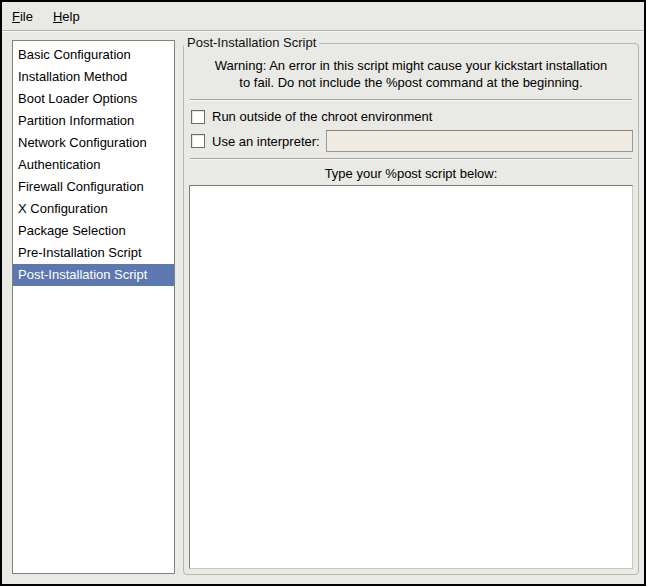 The image size is (646, 586). I want to click on interpreter-row: Use an interpreter:, so click(411, 141).